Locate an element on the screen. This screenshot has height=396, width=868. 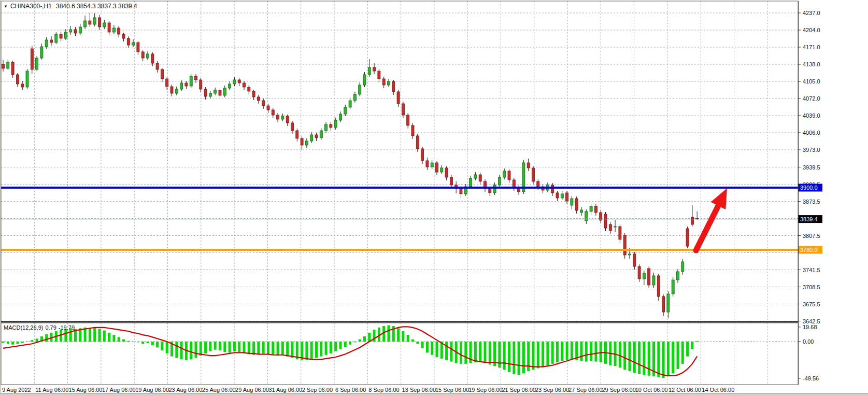
orange-line-chip-label: 3780.0 is located at coordinates (809, 250).